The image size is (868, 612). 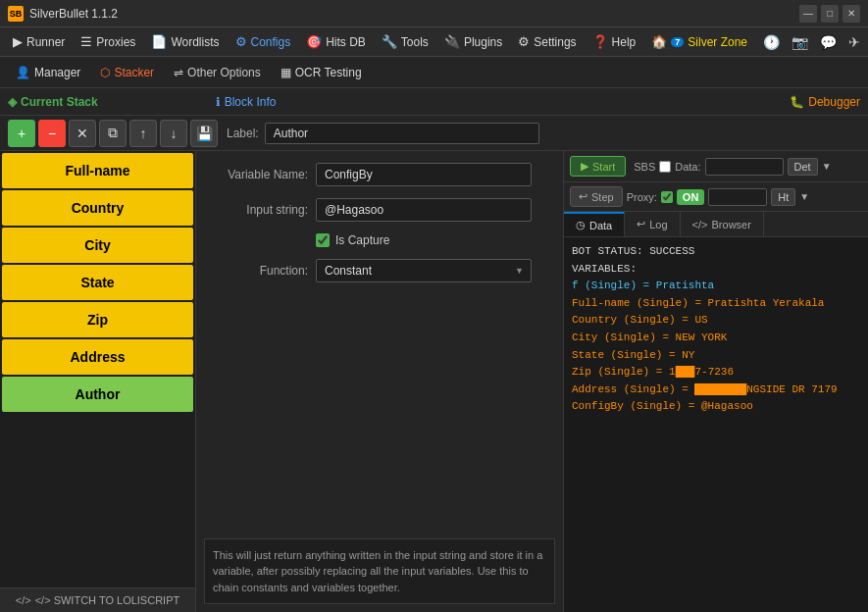 What do you see at coordinates (800, 42) in the screenshot?
I see `camera-icon: 📷` at bounding box center [800, 42].